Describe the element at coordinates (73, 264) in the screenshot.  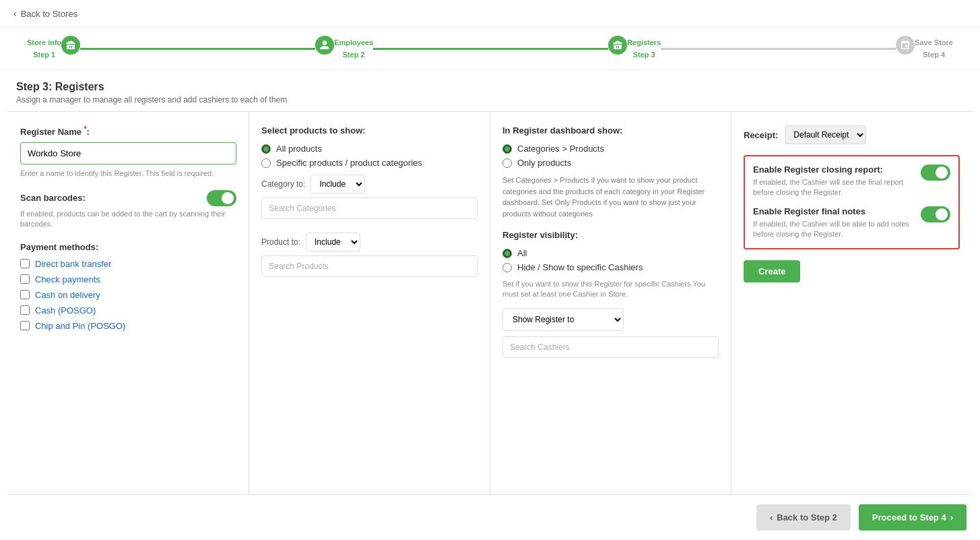
I see `pm1-label: Direct bank transfer` at that location.